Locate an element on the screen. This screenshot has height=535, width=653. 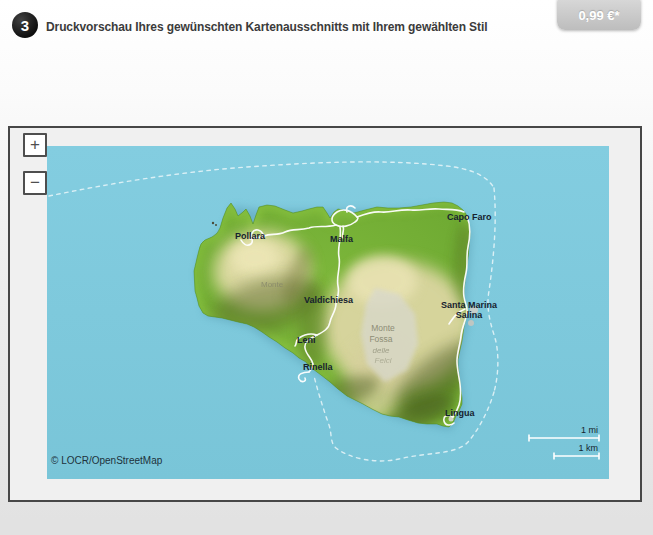
map-label-lingua: Lingua is located at coordinates (460, 413).